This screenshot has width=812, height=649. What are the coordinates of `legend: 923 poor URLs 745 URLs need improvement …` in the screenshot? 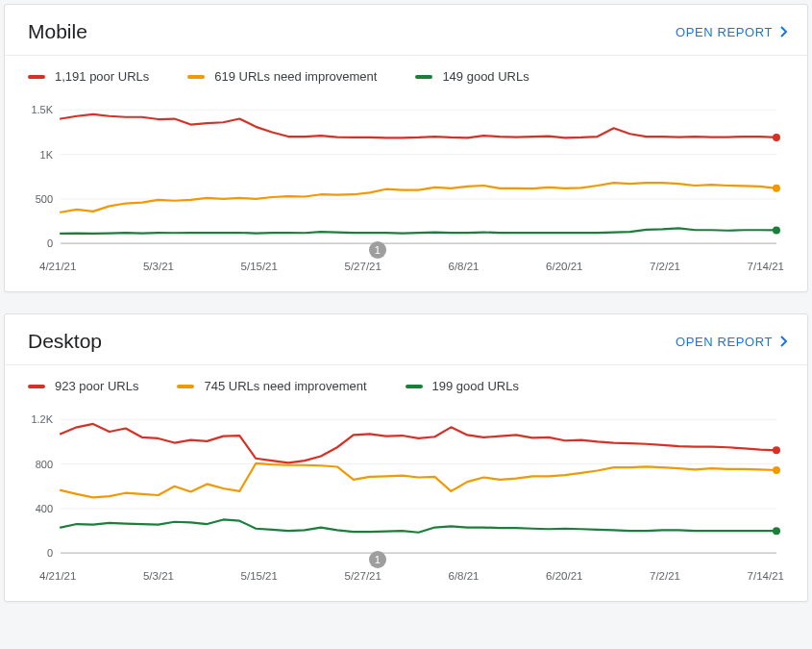 It's located at (406, 381).